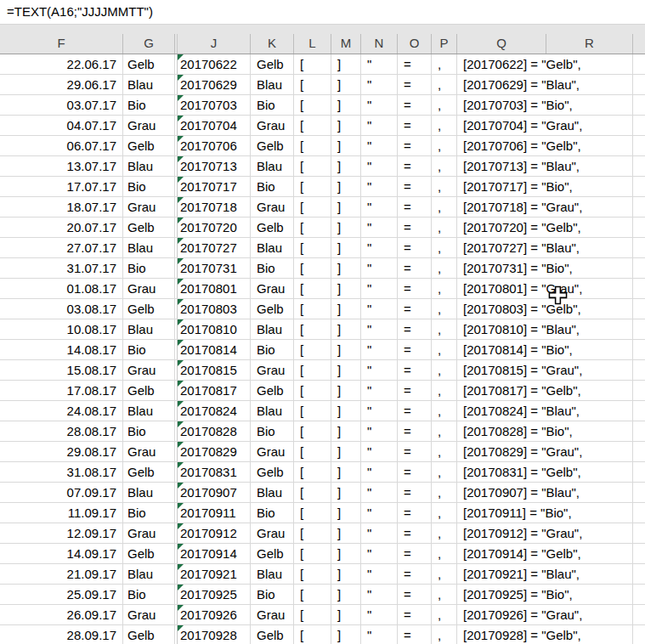 The width and height of the screenshot is (645, 644). I want to click on cell-F: 28.08.17, so click(61, 432).